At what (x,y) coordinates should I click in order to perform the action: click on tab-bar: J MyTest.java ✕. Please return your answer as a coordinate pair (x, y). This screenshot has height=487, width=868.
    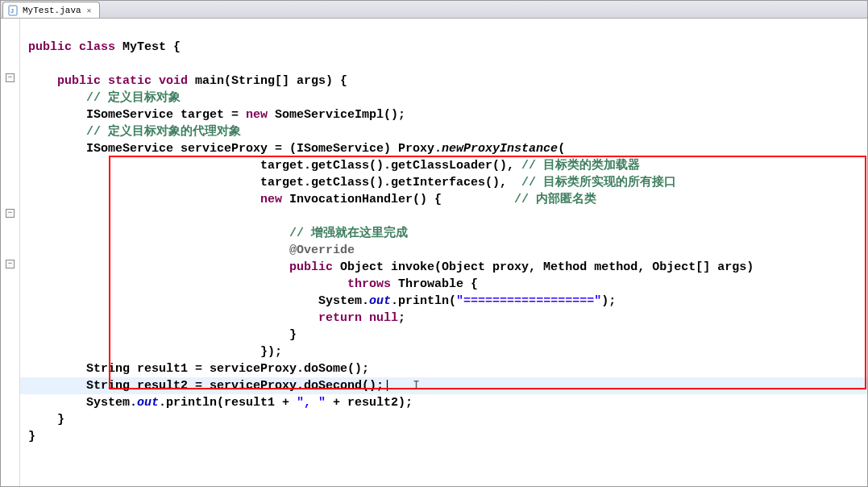
    Looking at the image, I should click on (434, 10).